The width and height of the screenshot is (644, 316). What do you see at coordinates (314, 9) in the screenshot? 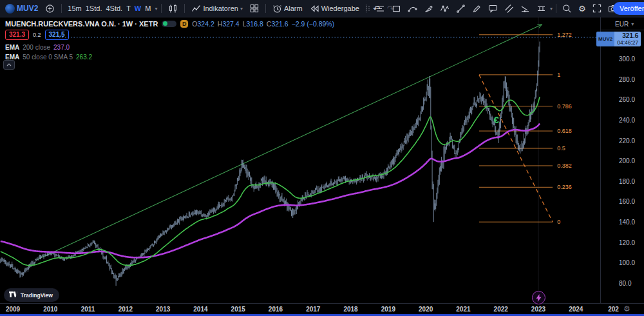
I see `rewind-icon` at bounding box center [314, 9].